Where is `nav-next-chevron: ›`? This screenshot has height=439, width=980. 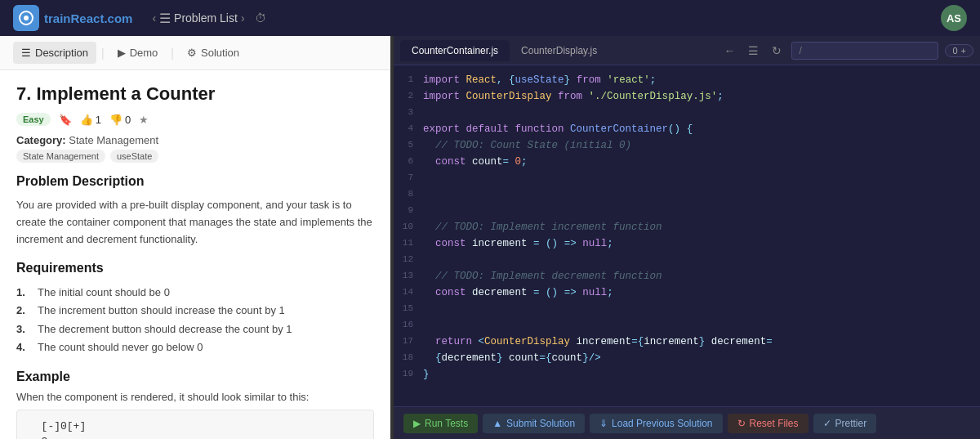
nav-next-chevron: › is located at coordinates (243, 18).